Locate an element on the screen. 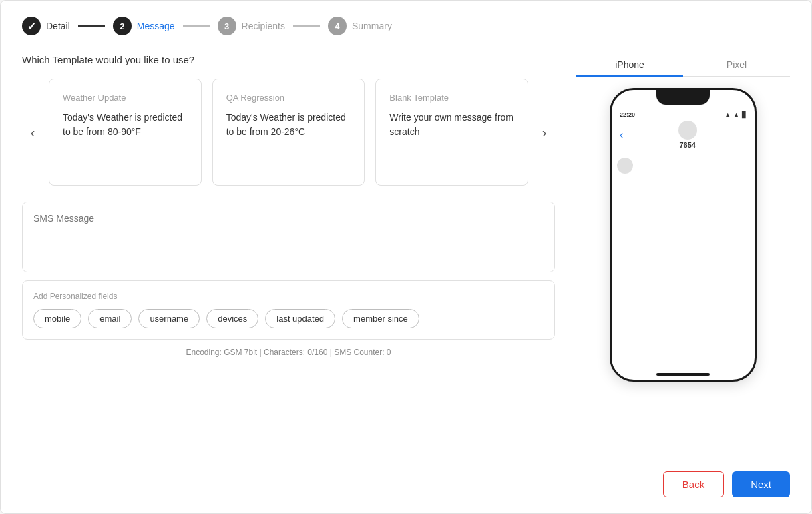 This screenshot has height=514, width=812. template-card-0: Weather Update Today's Weather is predic… is located at coordinates (126, 132).